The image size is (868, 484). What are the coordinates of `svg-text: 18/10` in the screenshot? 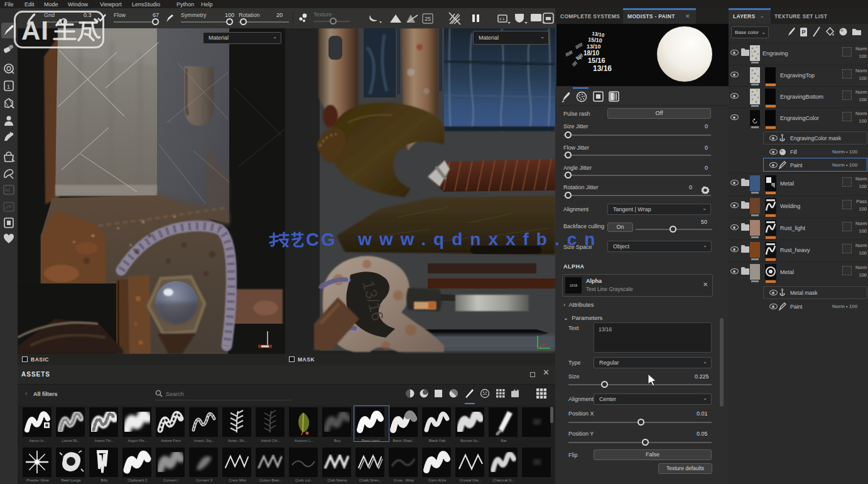 It's located at (592, 53).